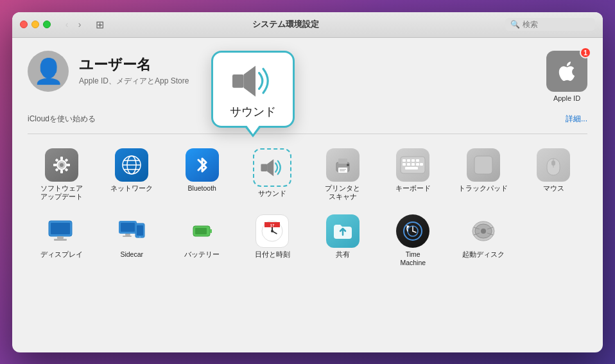 This screenshot has width=615, height=364. What do you see at coordinates (272, 168) in the screenshot?
I see `sound-icon-selected` at bounding box center [272, 168].